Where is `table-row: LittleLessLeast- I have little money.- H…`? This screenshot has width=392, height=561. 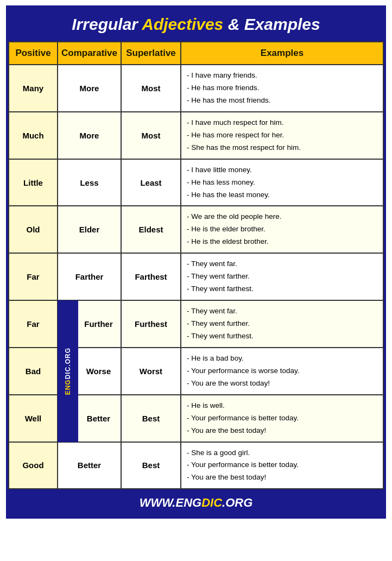
table-row: LittleLessLeast- I have little money.- H… is located at coordinates (196, 182).